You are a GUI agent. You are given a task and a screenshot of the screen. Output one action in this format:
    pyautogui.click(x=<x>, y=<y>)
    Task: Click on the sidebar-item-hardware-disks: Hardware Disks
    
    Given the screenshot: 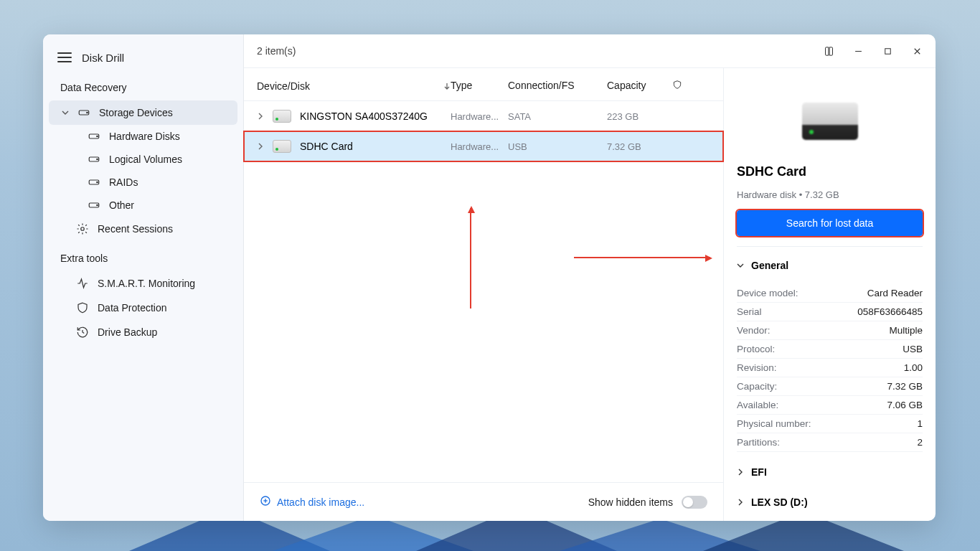 What is the action you would take?
    pyautogui.click(x=143, y=136)
    